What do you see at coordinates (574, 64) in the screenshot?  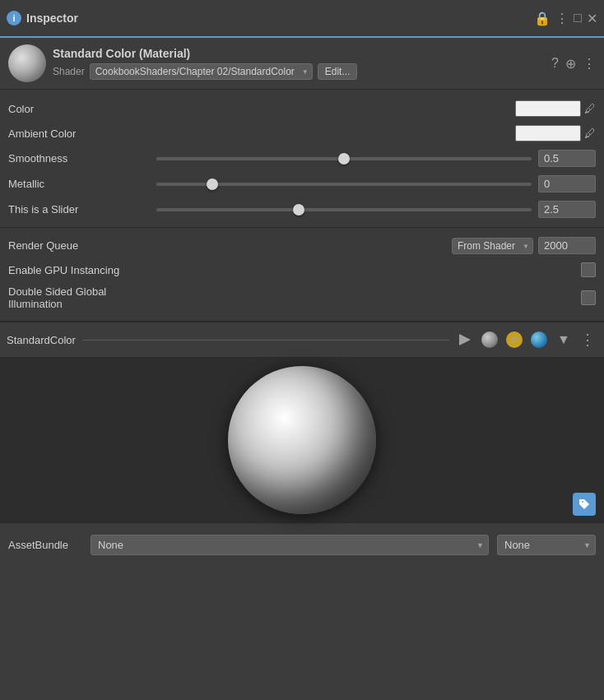 I see `header-actions: ? ⊕ ⋮` at bounding box center [574, 64].